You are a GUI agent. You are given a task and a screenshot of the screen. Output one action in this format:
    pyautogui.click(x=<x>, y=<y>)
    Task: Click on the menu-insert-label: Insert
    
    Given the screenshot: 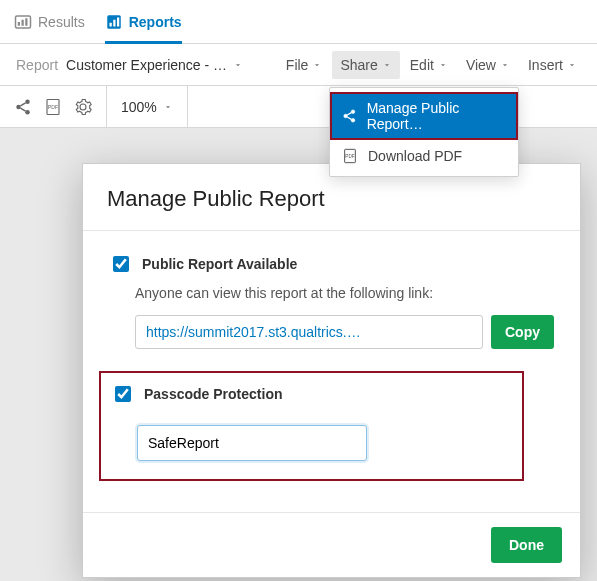 What is the action you would take?
    pyautogui.click(x=546, y=65)
    